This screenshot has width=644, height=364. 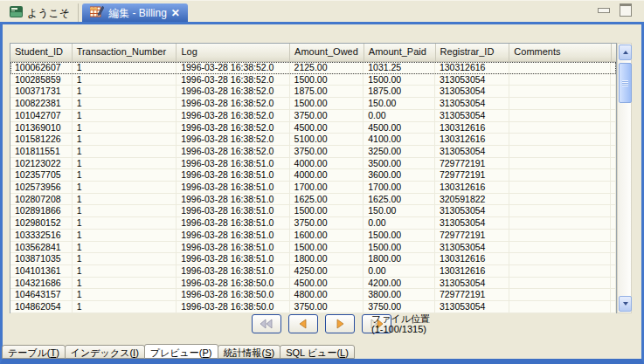 I want to click on table-cell: 104643157, so click(x=42, y=295).